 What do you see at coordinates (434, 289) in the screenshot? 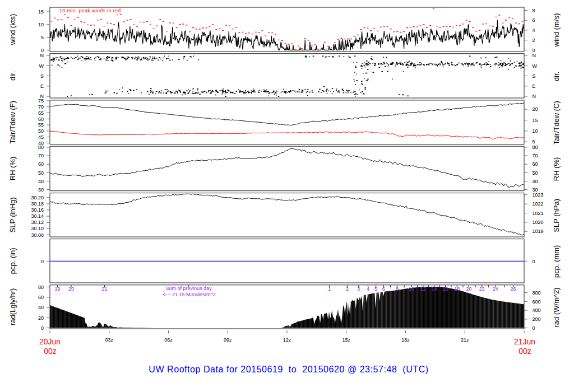
I see `svg-text: 14` at bounding box center [434, 289].